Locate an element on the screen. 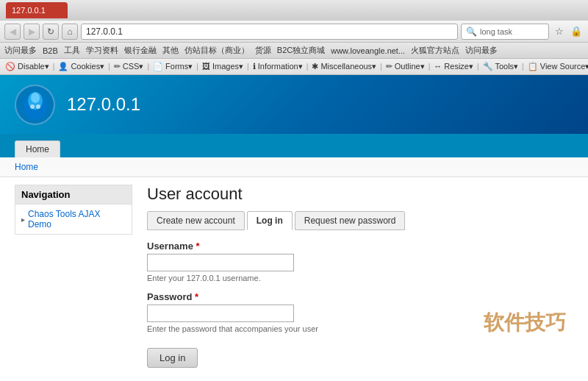 The width and height of the screenshot is (588, 381). star-button: ☆ is located at coordinates (559, 32).